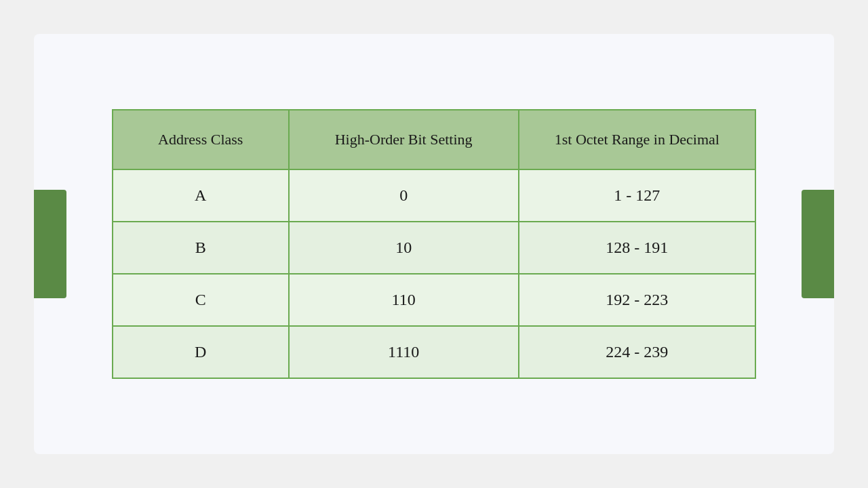 This screenshot has width=868, height=488. Describe the element at coordinates (201, 195) in the screenshot. I see `cell-address_class-0: A` at that location.